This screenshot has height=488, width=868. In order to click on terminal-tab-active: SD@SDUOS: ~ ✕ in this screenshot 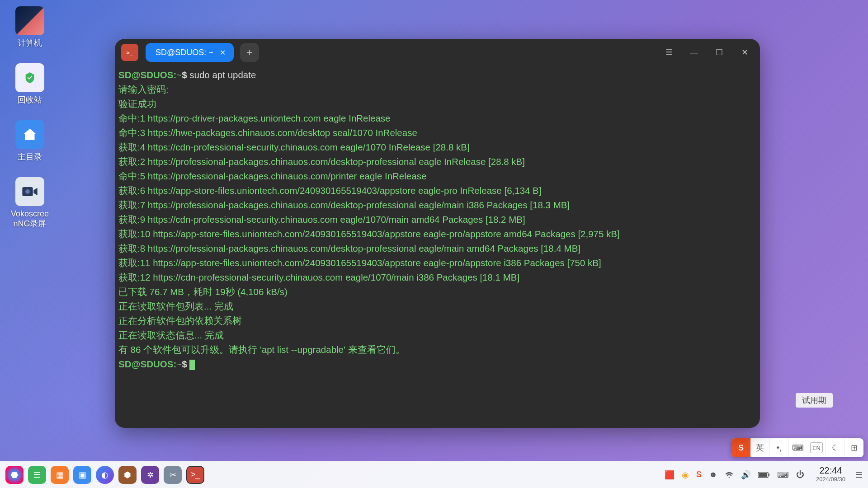, I will do `click(190, 52)`.